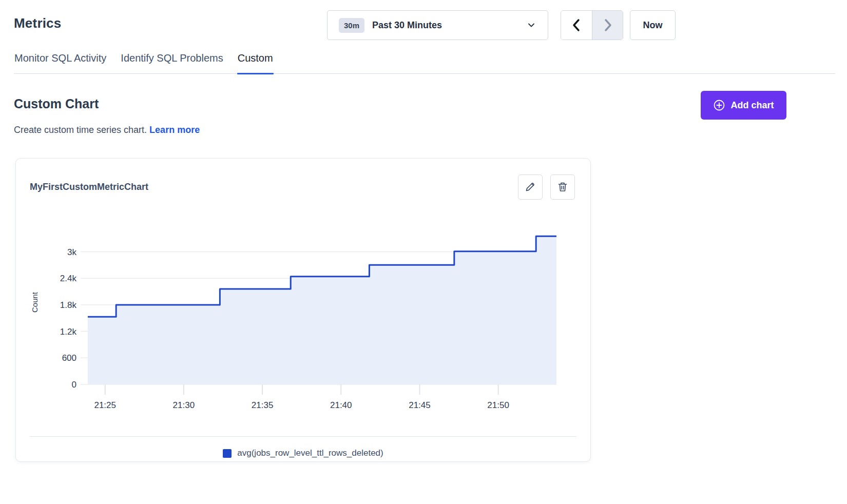 The width and height of the screenshot is (847, 504). Describe the element at coordinates (69, 332) in the screenshot. I see `y-tick-label: 1.2k` at that location.